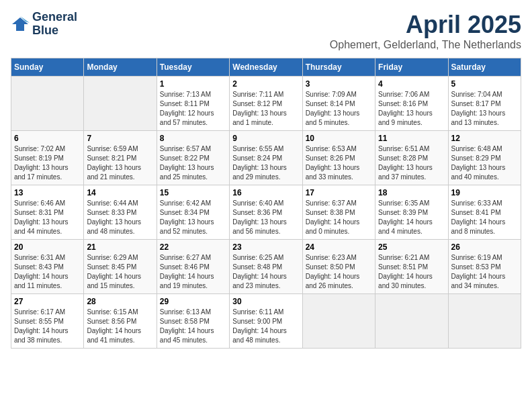  I want to click on day-info: Sunrise: 7:06 AM Sunset: 8:16 PM Dayligh…, so click(411, 109).